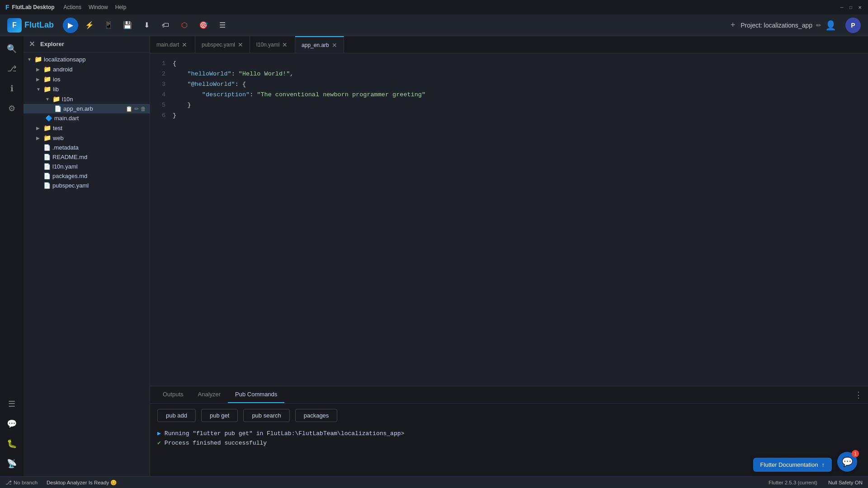 The image size is (868, 488). Describe the element at coordinates (509, 106) in the screenshot. I see `code-line-5: 5 }` at that location.